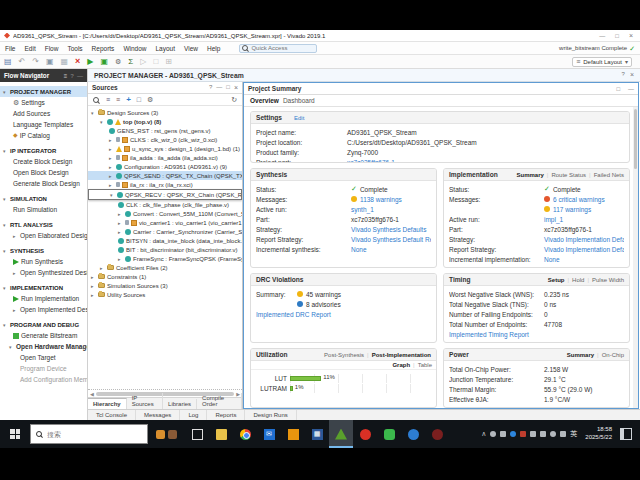 Image resolution: width=640 pixels, height=480 pixels. What do you see at coordinates (44, 102) in the screenshot?
I see `flow-navigator-item: Settings` at bounding box center [44, 102].